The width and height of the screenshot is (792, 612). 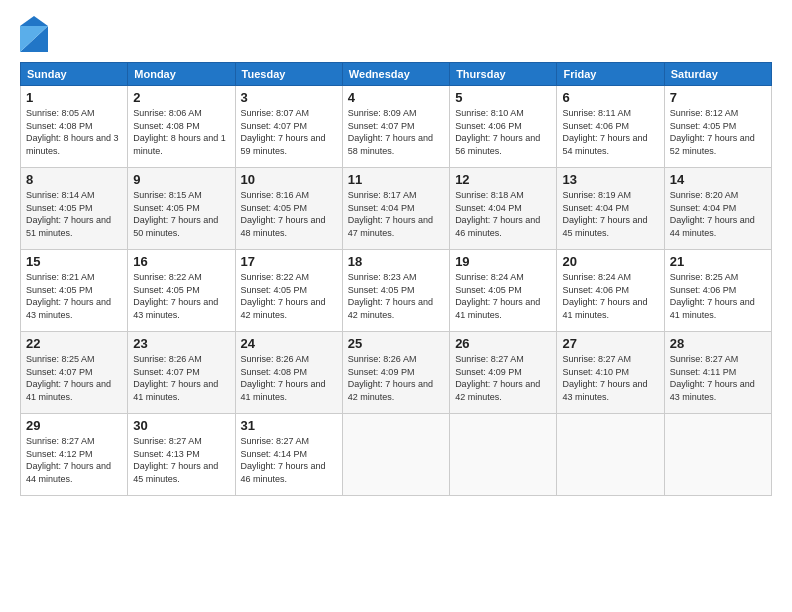 I want to click on day-info: Sunrise: 8:10 AM Sunset: 4:06 PM Dayligh…, so click(x=503, y=132).